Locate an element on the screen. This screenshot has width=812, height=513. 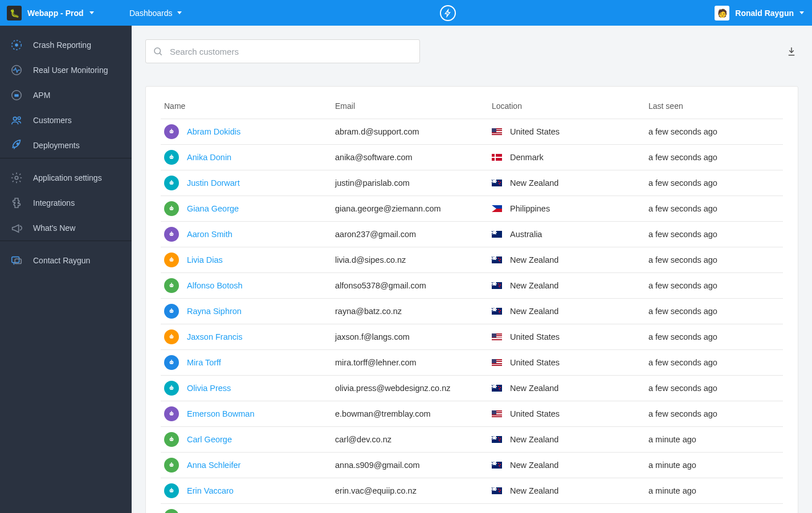
customer-location: Denmark is located at coordinates (527, 157).